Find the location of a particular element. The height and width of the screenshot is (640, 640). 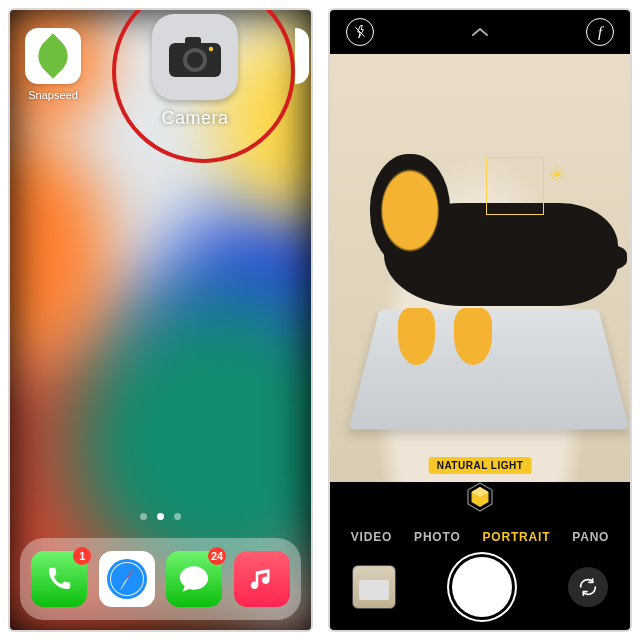

app-snapseed: Snapseed is located at coordinates (53, 64).